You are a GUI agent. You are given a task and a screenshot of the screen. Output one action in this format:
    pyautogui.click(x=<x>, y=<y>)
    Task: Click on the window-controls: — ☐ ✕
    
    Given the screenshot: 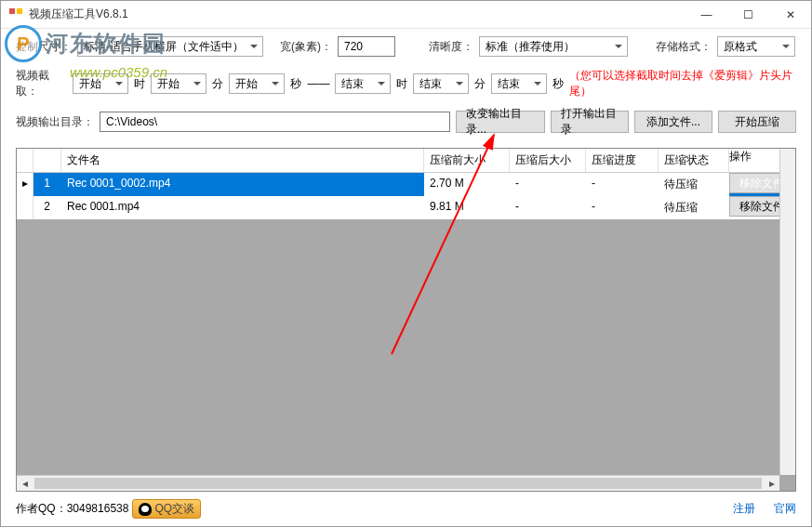 What is the action you would take?
    pyautogui.click(x=748, y=15)
    